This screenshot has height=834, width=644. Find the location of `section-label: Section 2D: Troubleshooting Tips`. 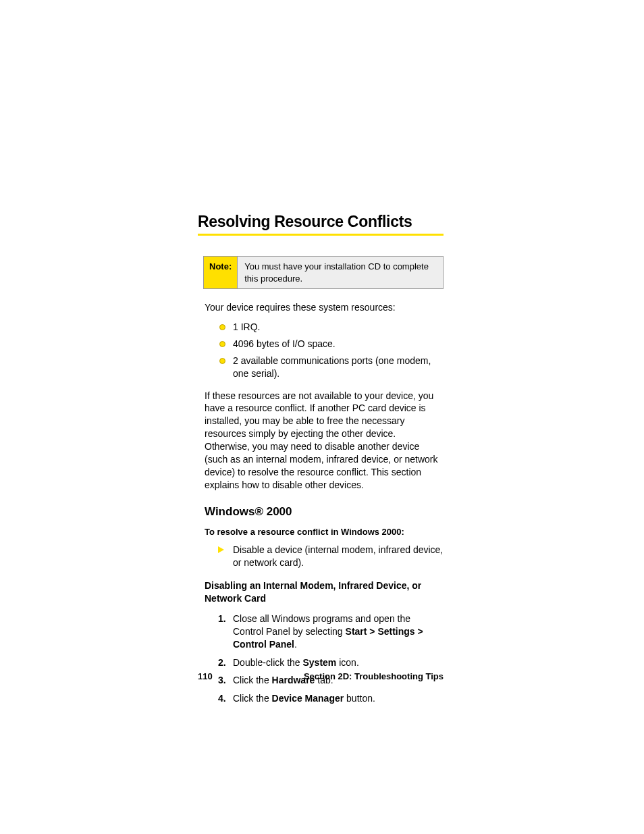

section-label: Section 2D: Troubleshooting Tips is located at coordinates (374, 677).